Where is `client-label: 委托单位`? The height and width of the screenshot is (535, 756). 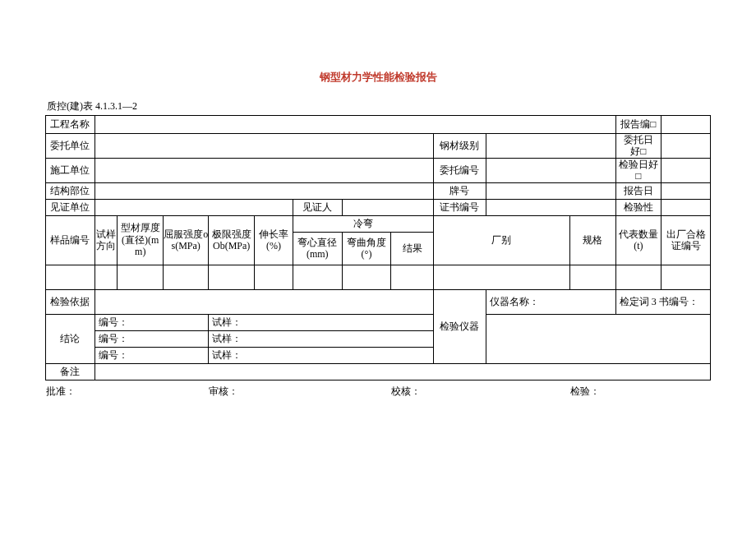 client-label: 委托单位 is located at coordinates (71, 146).